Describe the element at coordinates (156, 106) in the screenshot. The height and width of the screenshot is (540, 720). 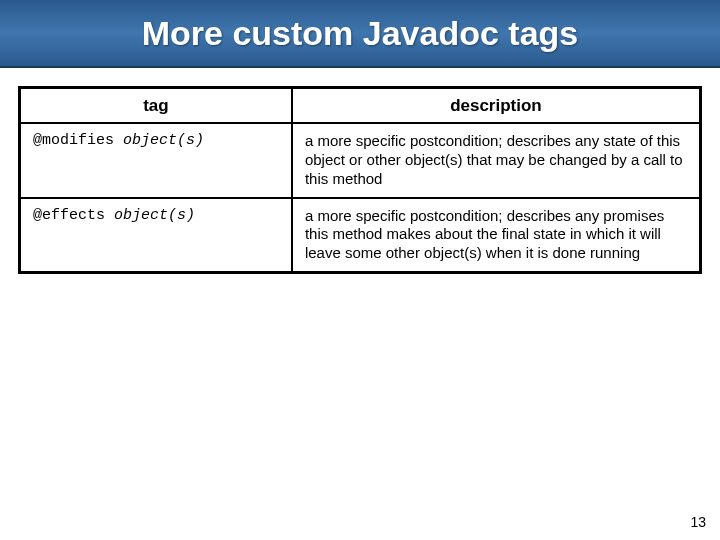
I see `header-tag: tag` at that location.